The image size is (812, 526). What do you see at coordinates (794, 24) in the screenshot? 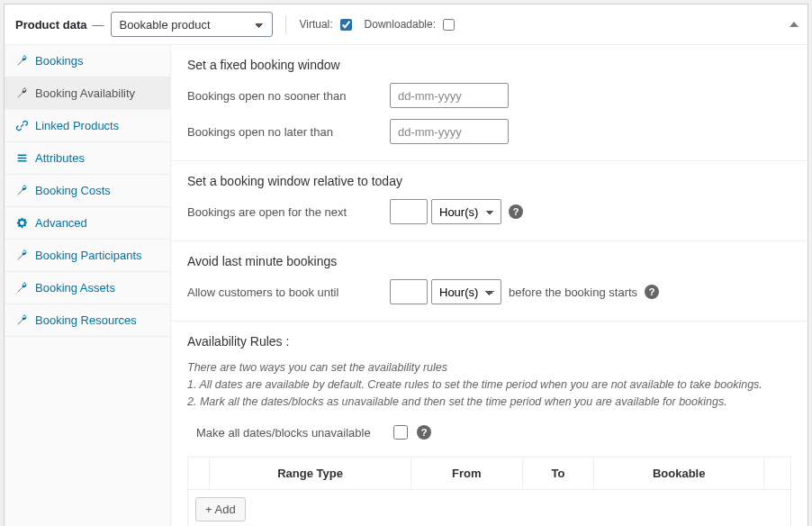
I see `collapse-toggle-icon` at bounding box center [794, 24].